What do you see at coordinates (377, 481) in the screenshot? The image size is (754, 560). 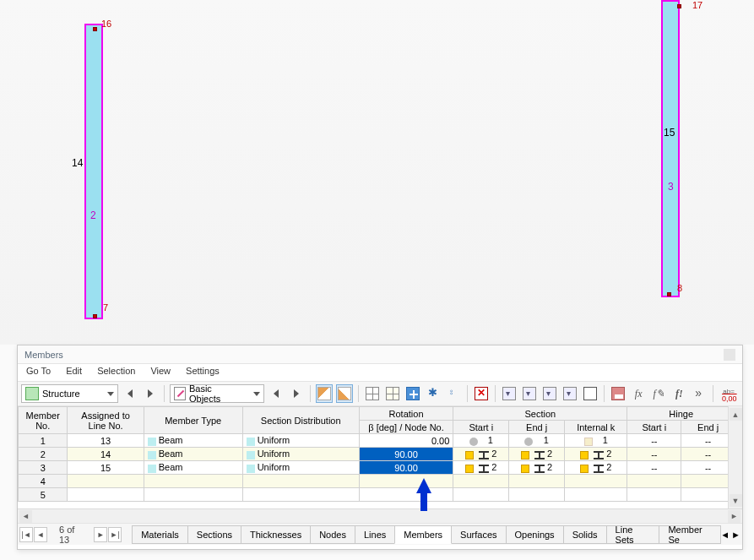 I see `table-row: 4` at bounding box center [377, 481].